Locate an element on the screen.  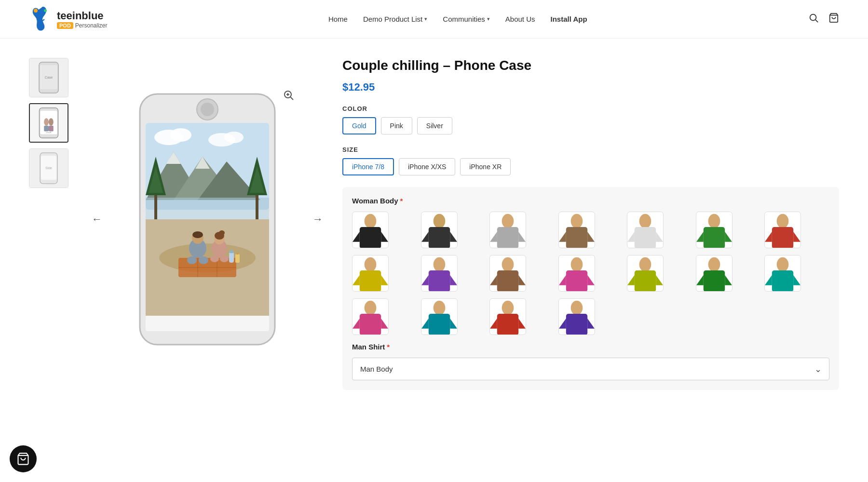
main-nav: Home Demo Product List ▾ Communities ▾ A… is located at coordinates (458, 19).